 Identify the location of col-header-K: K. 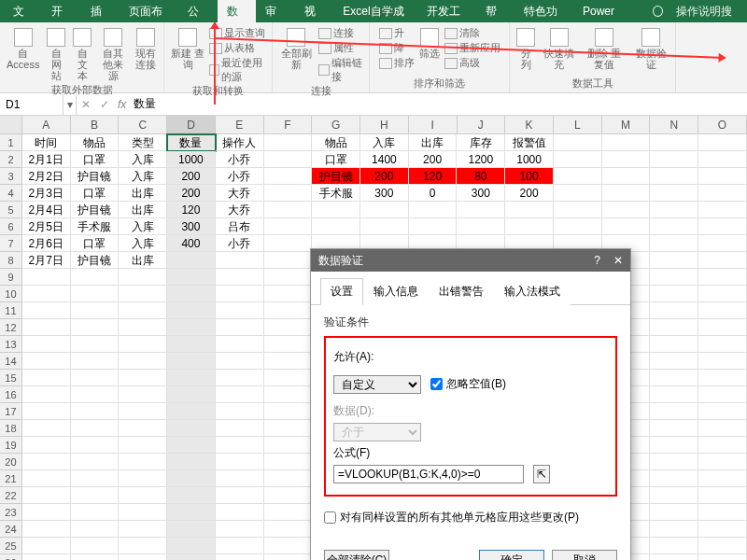
(529, 125).